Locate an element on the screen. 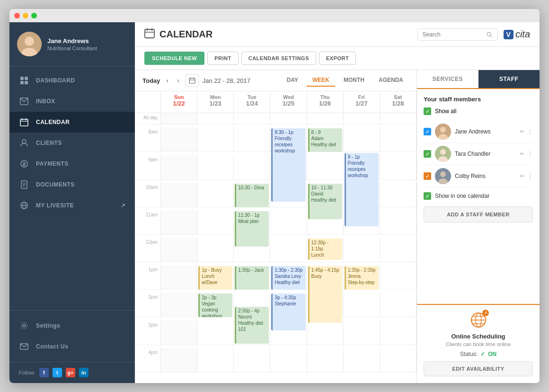 This screenshot has height=392, width=549. jane-checkbox: ✓ is located at coordinates (427, 132).